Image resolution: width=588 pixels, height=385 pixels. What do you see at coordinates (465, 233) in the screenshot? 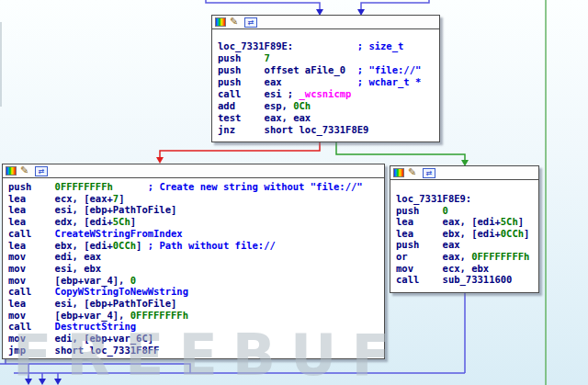
I see `disassembly-listing: loc_7331F8E9:push 0lea eax, [edi+5Ch]lea…` at bounding box center [465, 233].